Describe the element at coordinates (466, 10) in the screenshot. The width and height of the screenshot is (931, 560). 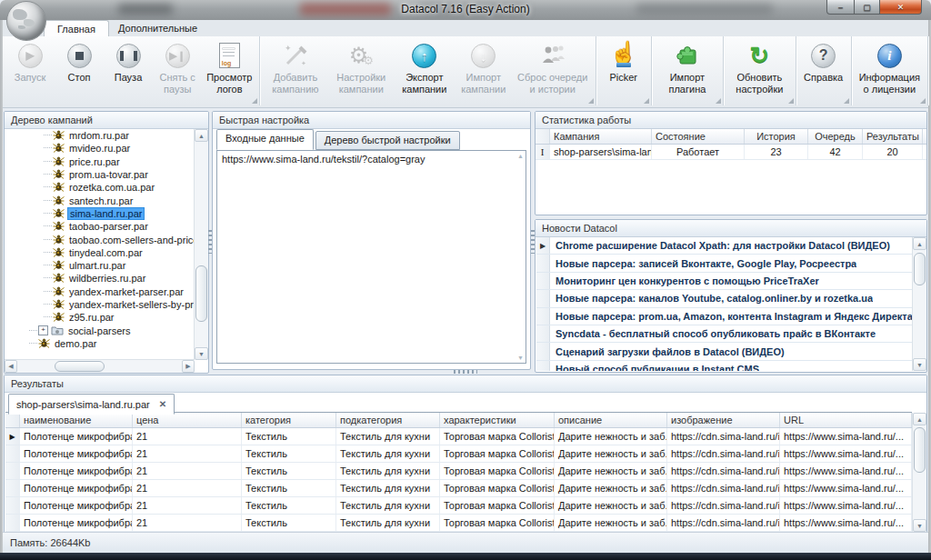
I see `title-bar: Datacol 7.16 (Easy Action)` at that location.